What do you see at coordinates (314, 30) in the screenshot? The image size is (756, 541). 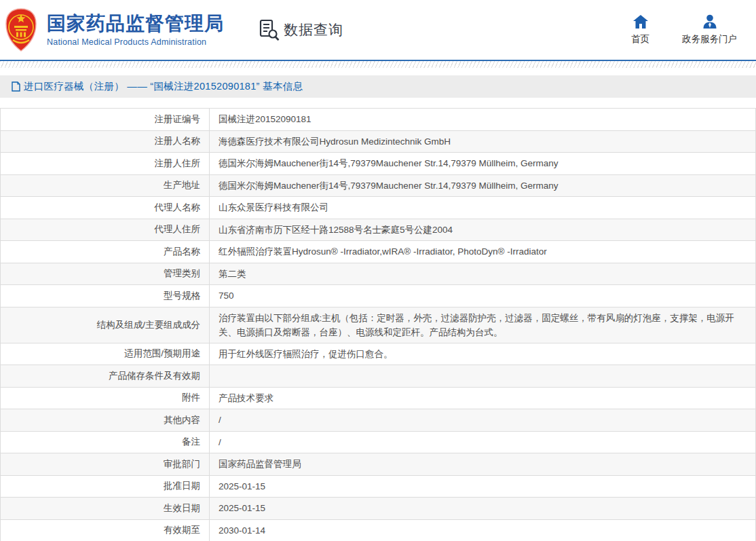 I see `data-query-label: 数据查询` at bounding box center [314, 30].